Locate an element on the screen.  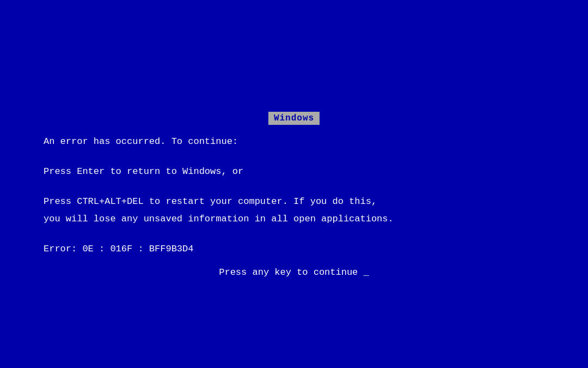
error-line-4: you will lose any unsaved information in… is located at coordinates (294, 219).